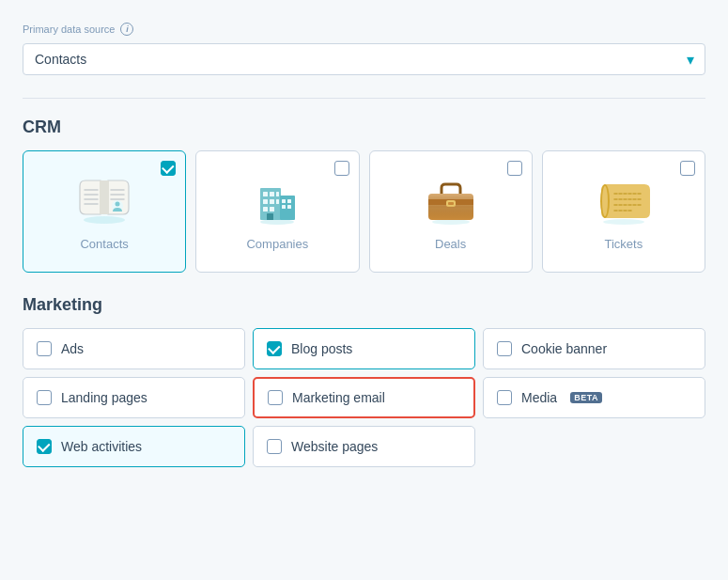 The width and height of the screenshot is (728, 580). I want to click on mkt-card-landing-pages: Landing pages, so click(133, 398).